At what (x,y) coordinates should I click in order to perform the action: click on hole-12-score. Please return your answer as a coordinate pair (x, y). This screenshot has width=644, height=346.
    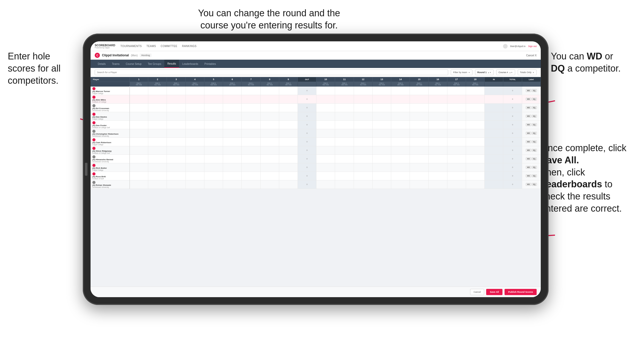
    Looking at the image, I should click on (363, 133).